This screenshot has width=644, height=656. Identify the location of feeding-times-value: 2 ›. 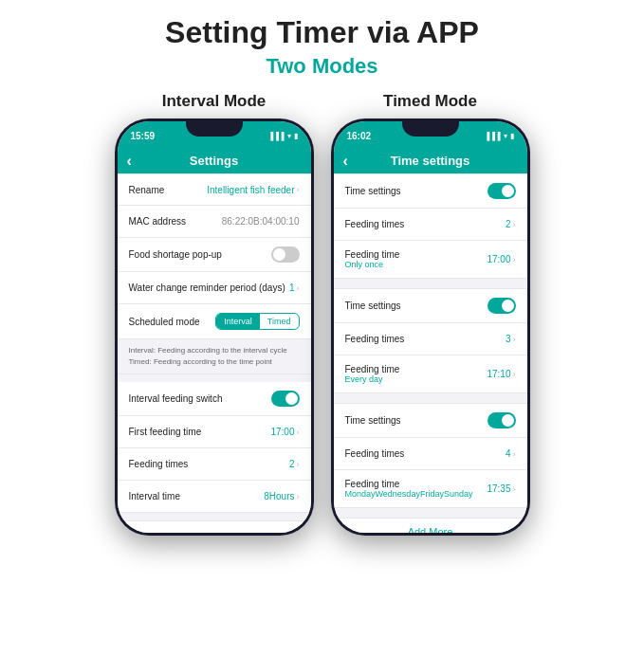
(294, 465).